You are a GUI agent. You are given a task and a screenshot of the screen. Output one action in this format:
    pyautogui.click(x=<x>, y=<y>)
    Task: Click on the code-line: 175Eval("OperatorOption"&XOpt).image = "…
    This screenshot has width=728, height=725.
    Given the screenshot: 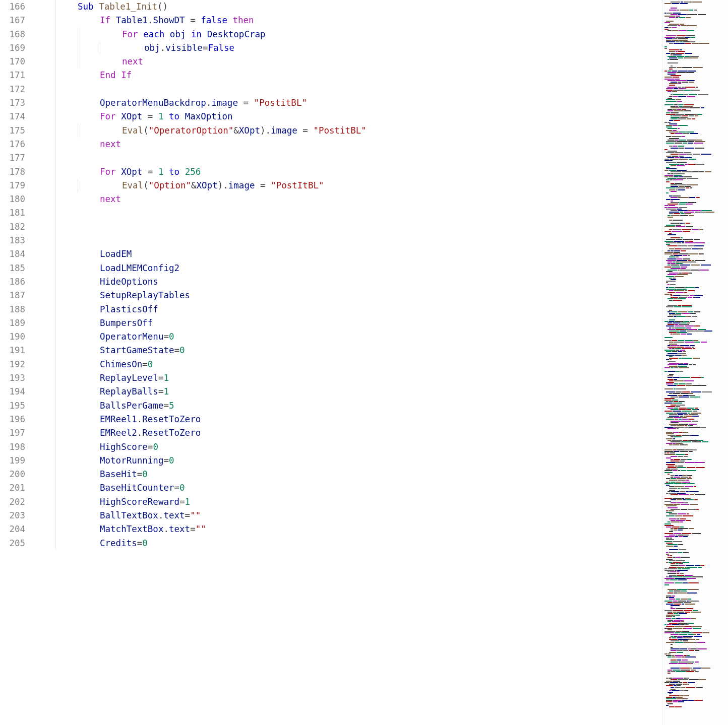 What is the action you would take?
    pyautogui.click(x=242, y=131)
    